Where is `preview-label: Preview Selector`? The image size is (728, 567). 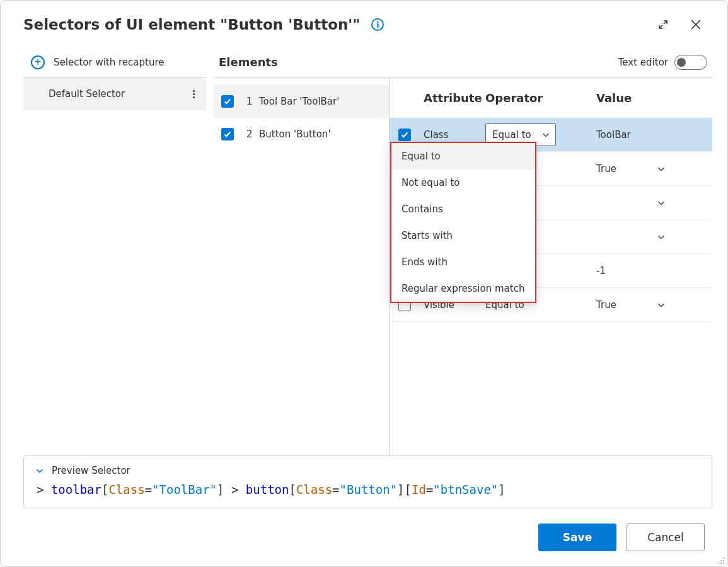 preview-label: Preview Selector is located at coordinates (91, 471).